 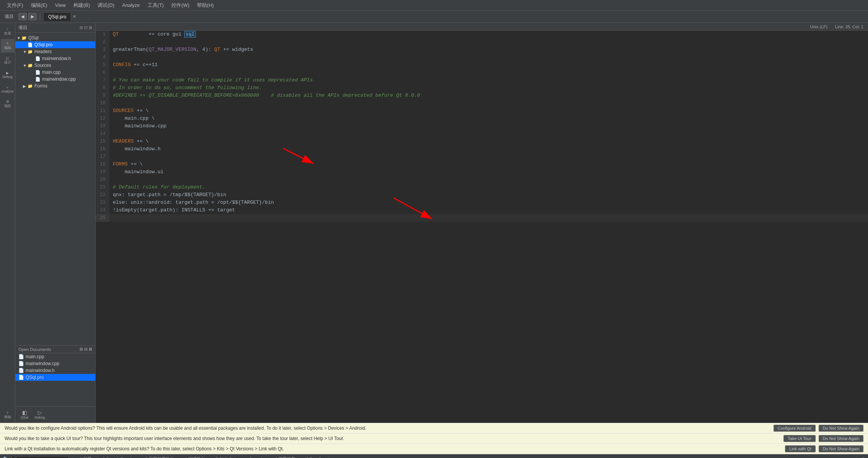 What do you see at coordinates (40, 457) in the screenshot?
I see `search-input` at bounding box center [40, 457].